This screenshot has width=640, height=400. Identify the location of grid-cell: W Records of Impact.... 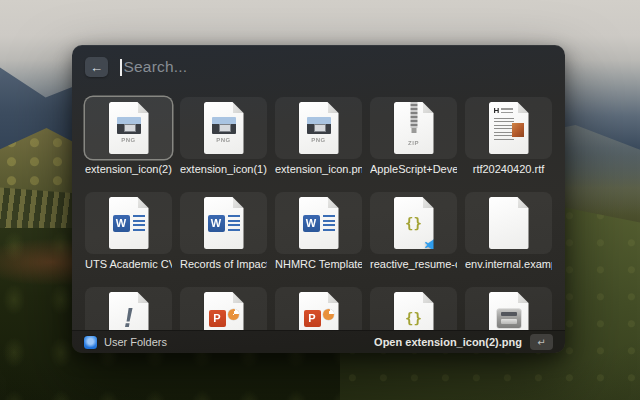
(224, 232).